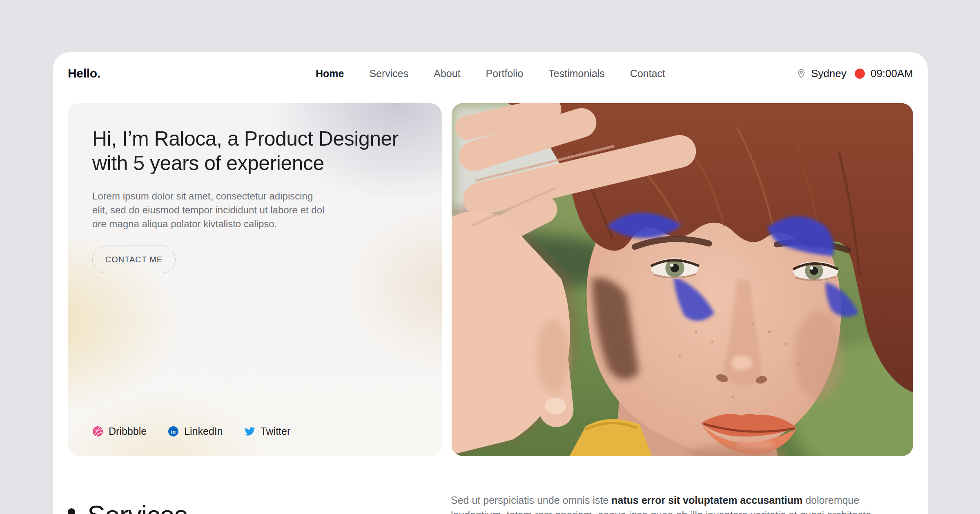 The height and width of the screenshot is (514, 980). I want to click on nav-item-services: Services, so click(389, 73).